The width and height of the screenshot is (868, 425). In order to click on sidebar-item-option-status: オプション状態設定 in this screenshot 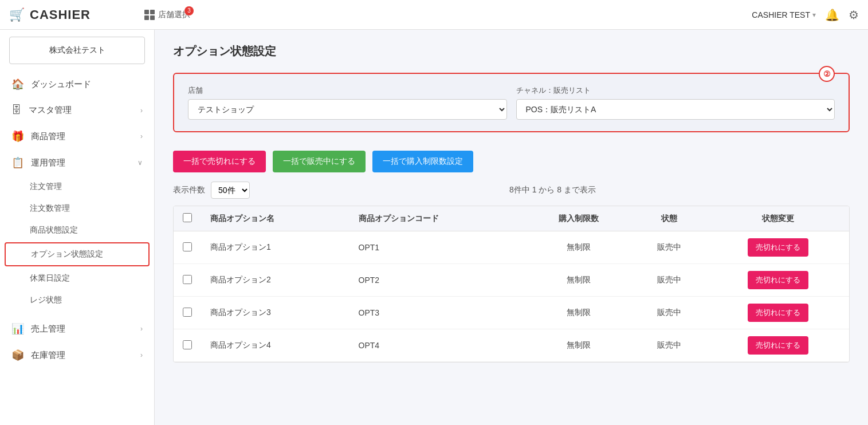, I will do `click(77, 254)`.